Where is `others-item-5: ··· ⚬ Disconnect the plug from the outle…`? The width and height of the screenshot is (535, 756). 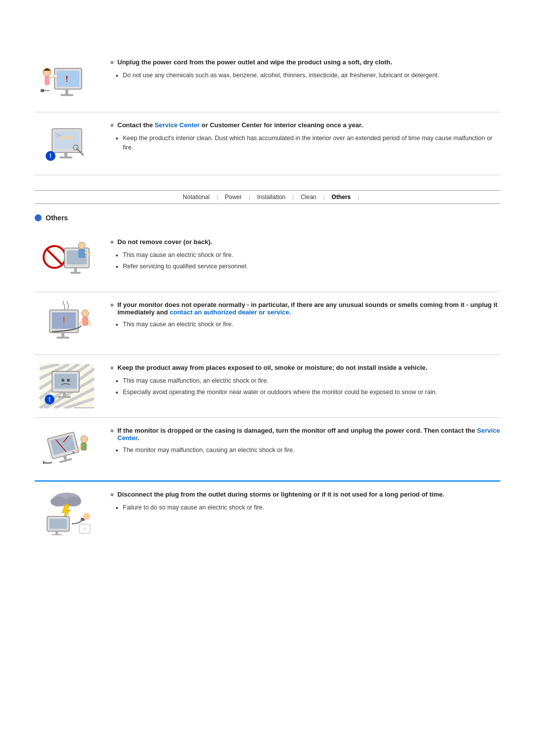 others-item-5: ··· ⚬ Disconnect the plug from the outle… is located at coordinates (268, 513).